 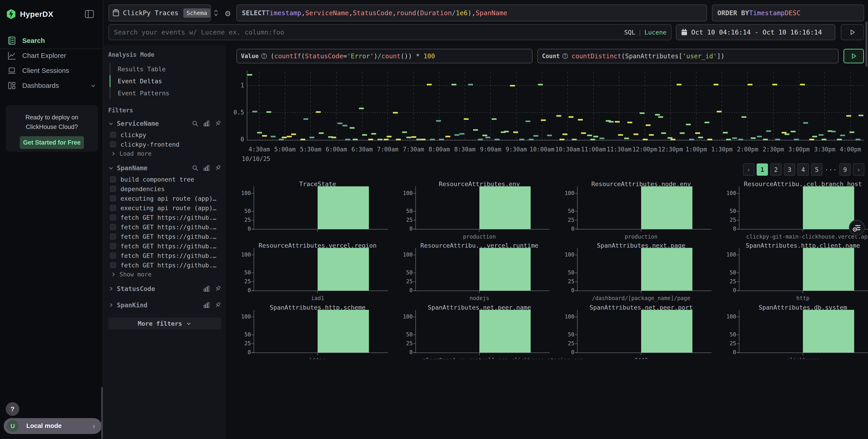 What do you see at coordinates (165, 81) in the screenshot?
I see `analysis-mode-event-deltas: Event Deltas` at bounding box center [165, 81].